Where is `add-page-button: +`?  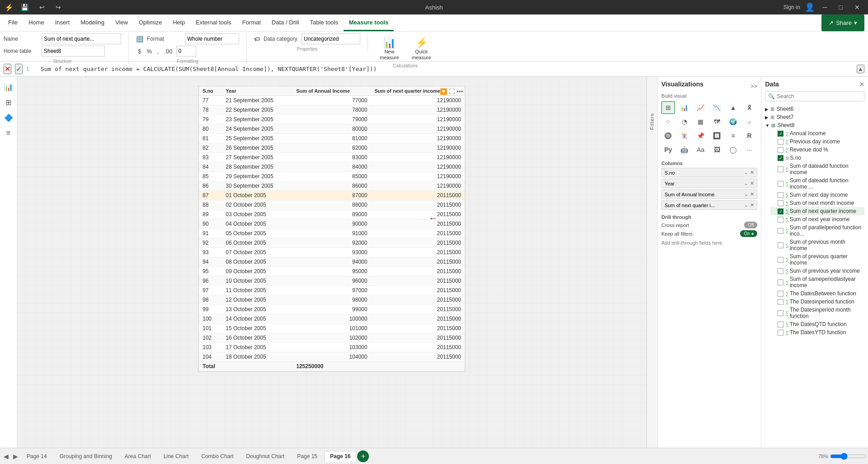
add-page-button: + is located at coordinates (363, 456).